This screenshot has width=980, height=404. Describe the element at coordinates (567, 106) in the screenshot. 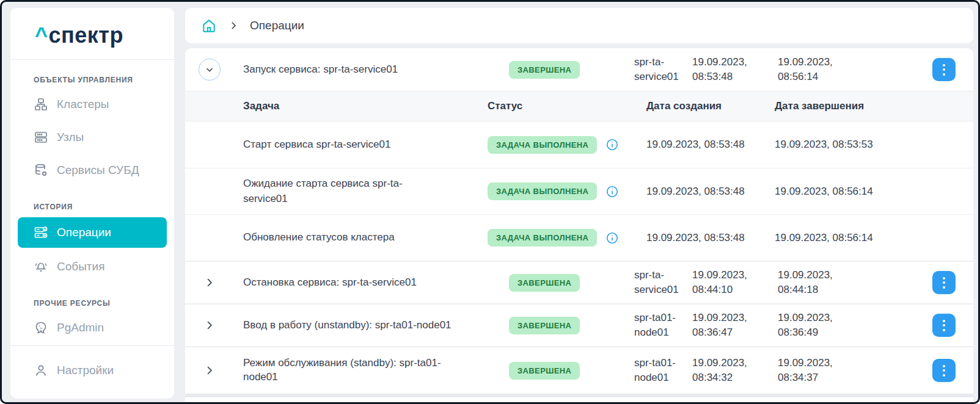

I see `column-header-status: Статус` at that location.